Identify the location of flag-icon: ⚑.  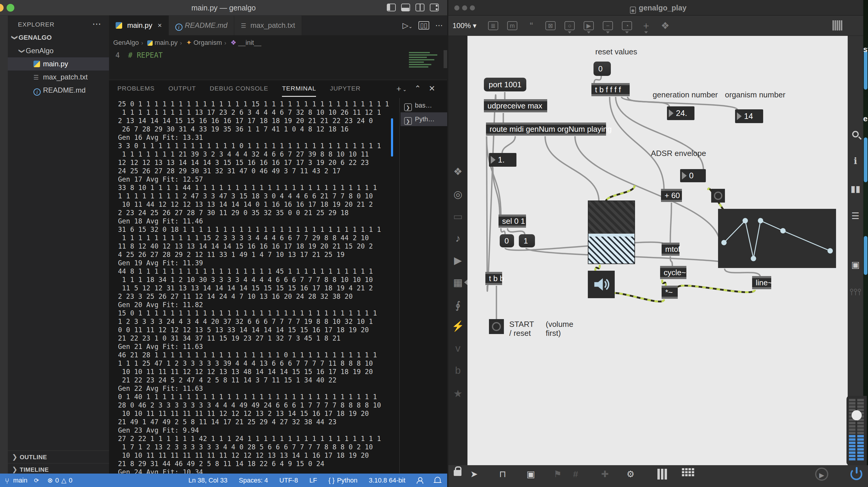
(558, 474).